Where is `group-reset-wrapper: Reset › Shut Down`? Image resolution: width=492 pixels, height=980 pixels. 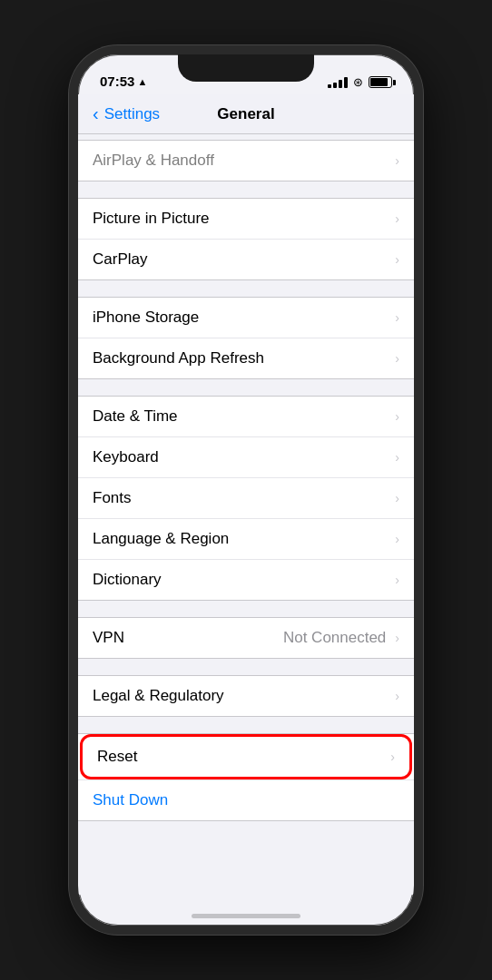 group-reset-wrapper: Reset › Shut Down is located at coordinates (246, 777).